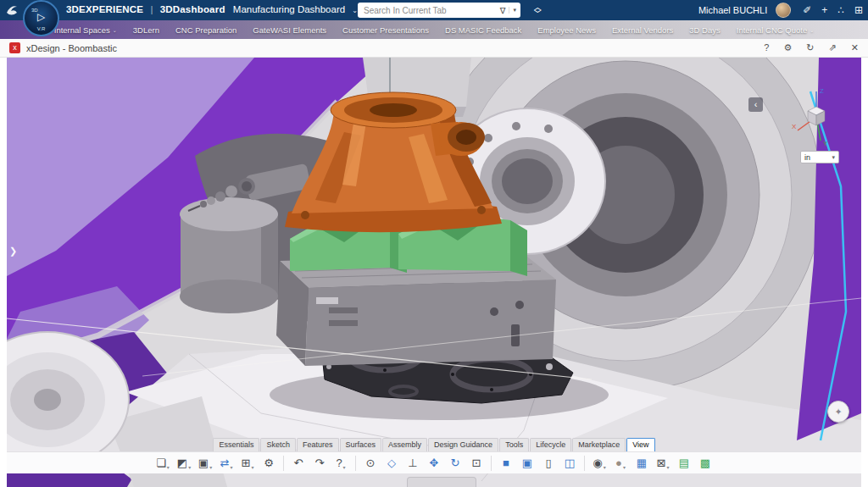 The image size is (868, 487). I want to click on assistant-button: ✦, so click(838, 412).